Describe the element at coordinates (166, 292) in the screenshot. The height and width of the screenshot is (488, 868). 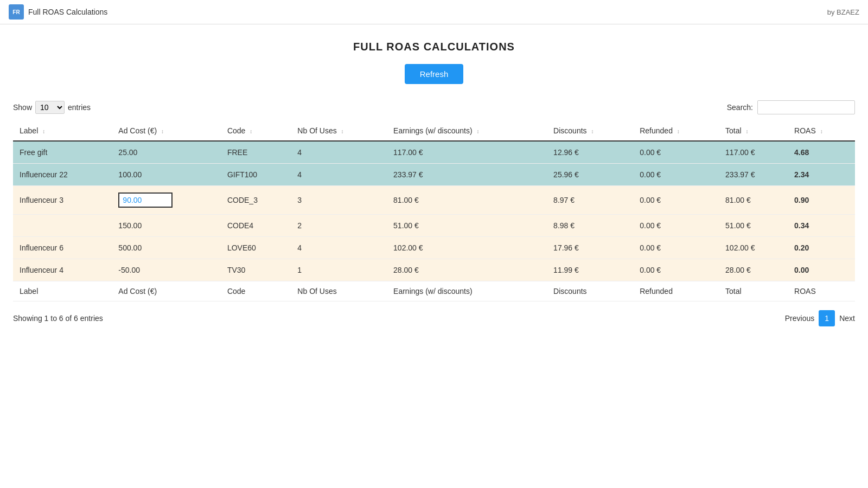
I see `footer-ad-cost: Ad Cost (€)` at that location.